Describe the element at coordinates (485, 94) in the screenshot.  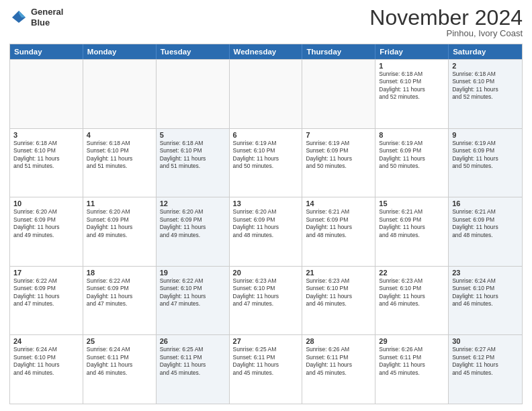
I see `day-cell-2: 2Sunrise: 6:18 AM Sunset: 6:10 PM Daylig…` at that location.